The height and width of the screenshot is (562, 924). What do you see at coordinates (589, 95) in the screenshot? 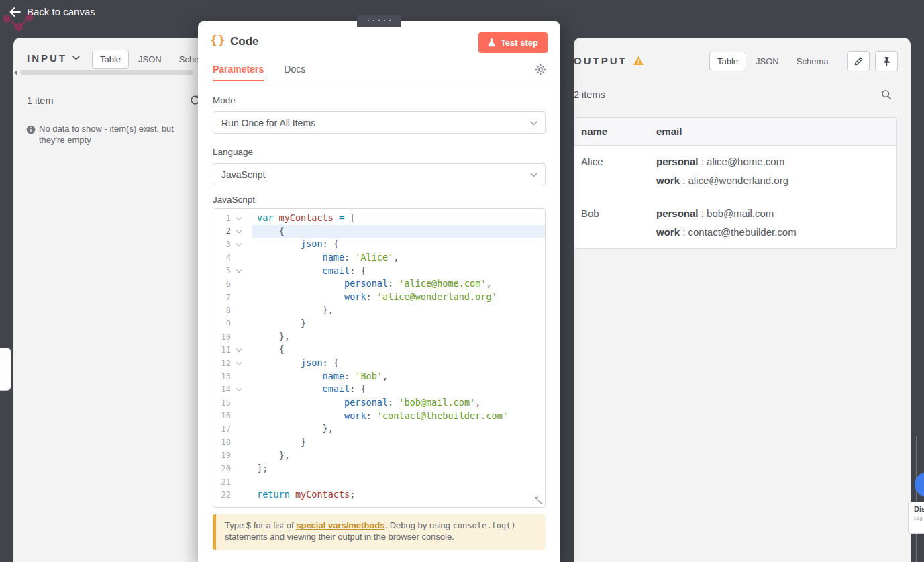
I see `output-items-count: 2 items` at bounding box center [589, 95].